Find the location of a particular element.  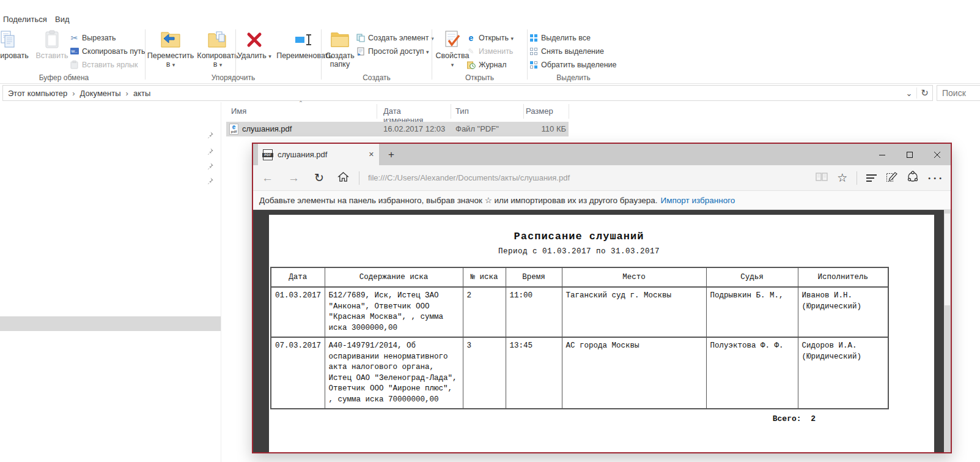

table-header-row: Дата Содержание иска № иска Время Место … is located at coordinates (580, 277).